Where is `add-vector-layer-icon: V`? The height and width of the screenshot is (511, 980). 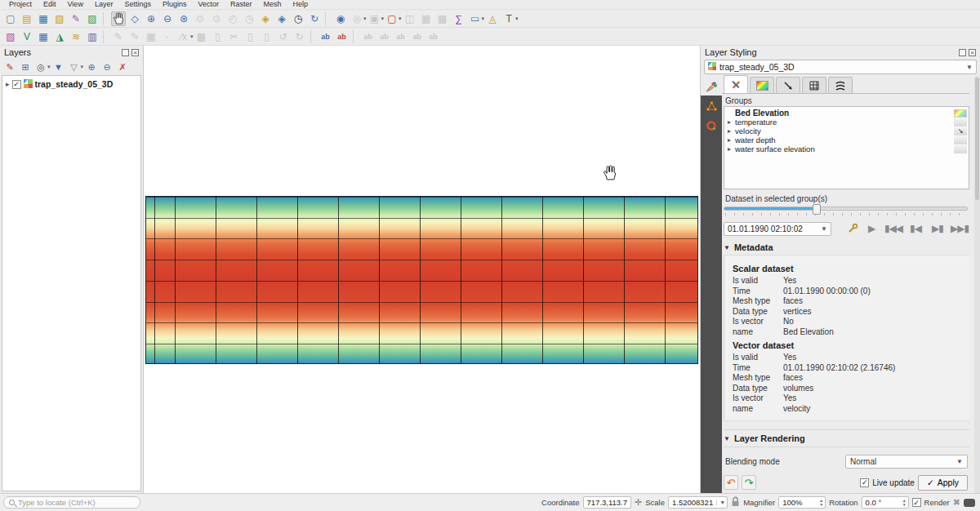 add-vector-layer-icon: V is located at coordinates (27, 37).